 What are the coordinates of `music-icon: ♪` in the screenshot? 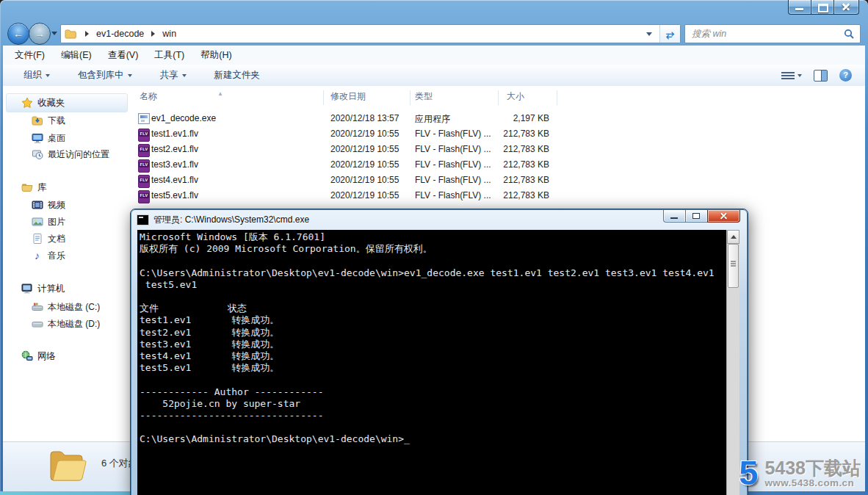 It's located at (37, 256).